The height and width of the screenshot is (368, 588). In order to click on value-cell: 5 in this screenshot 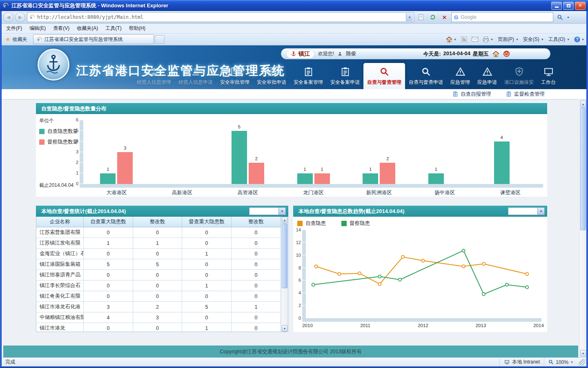, I will do `click(207, 307)`.